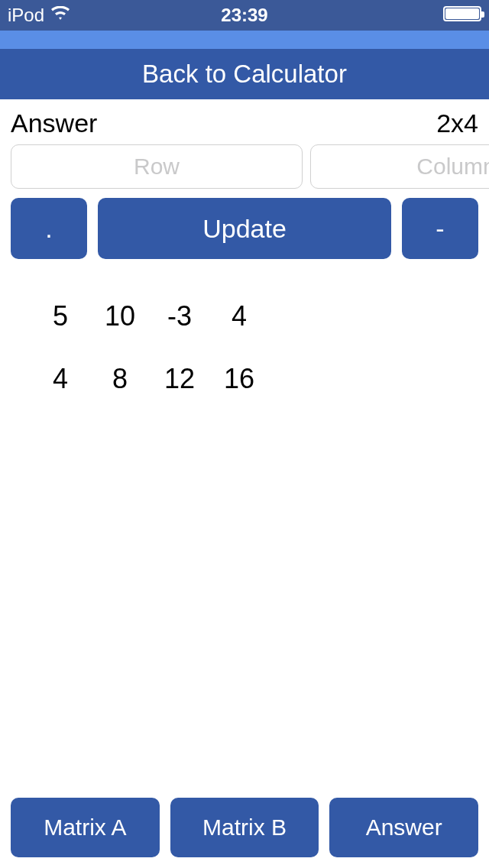  Describe the element at coordinates (440, 228) in the screenshot. I see `minus-button: -` at that location.